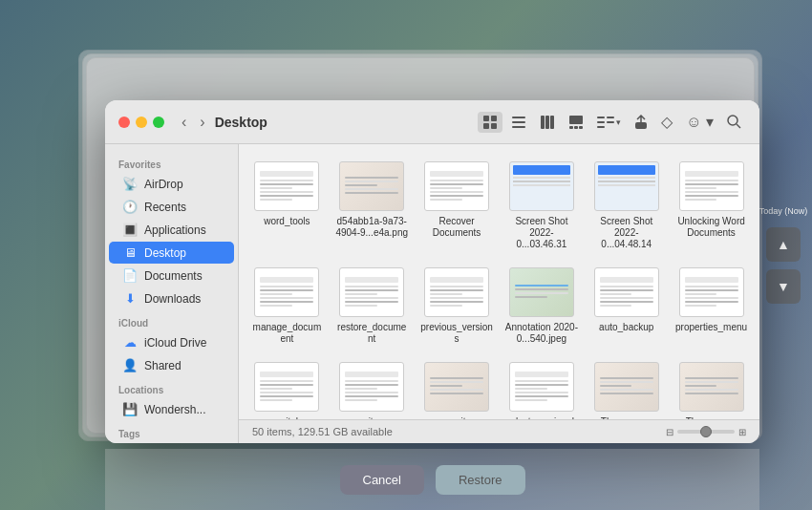 The image size is (812, 510). What do you see at coordinates (609, 122) in the screenshot?
I see `arrange-button: ▾` at bounding box center [609, 122].